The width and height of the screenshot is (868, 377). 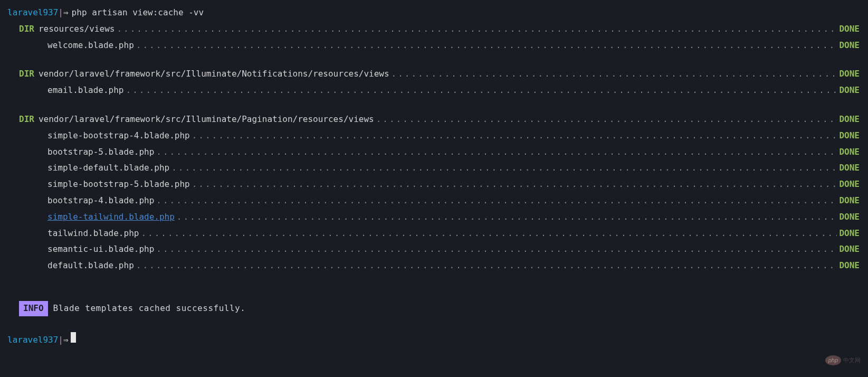 I want to click on file-row: welcome.blade.phpDONE, so click(x=434, y=45).